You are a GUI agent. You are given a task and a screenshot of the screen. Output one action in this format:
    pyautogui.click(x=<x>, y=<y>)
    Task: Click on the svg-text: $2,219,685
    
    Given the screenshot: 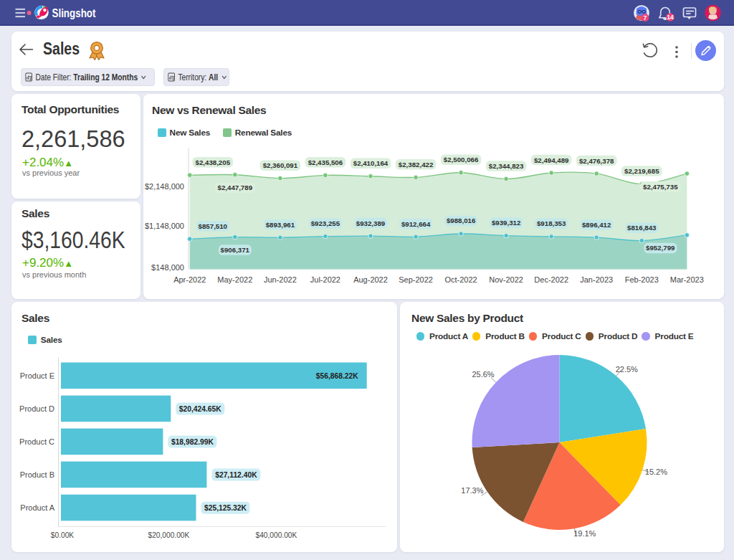 What is the action you would take?
    pyautogui.click(x=642, y=171)
    